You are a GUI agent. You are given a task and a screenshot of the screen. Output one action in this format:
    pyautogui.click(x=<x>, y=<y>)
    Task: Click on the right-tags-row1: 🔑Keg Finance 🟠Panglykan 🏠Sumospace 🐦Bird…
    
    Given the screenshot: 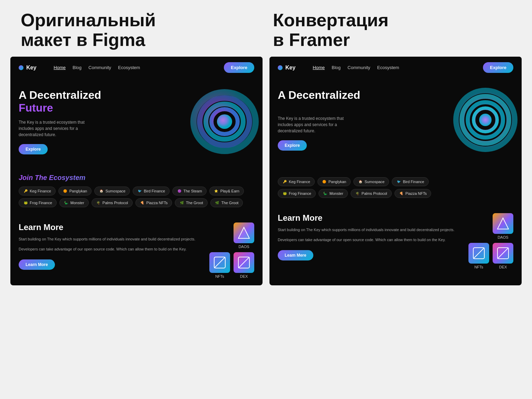 What is the action you would take?
    pyautogui.click(x=396, y=182)
    